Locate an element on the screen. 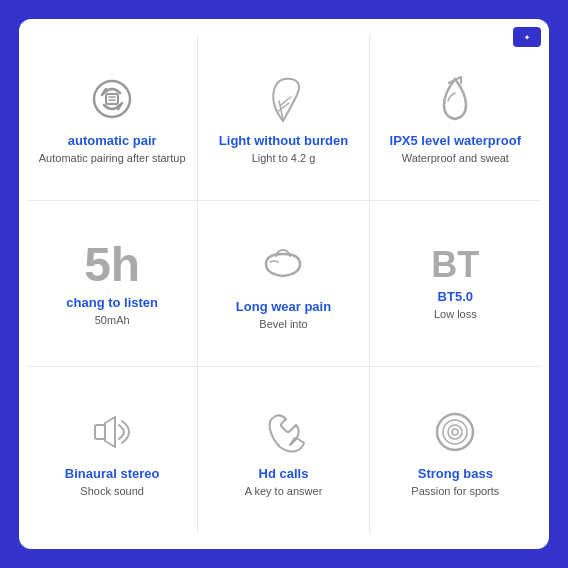 This screenshot has height=568, width=568. cell-3-3-sub: Passion for sports is located at coordinates (455, 491).